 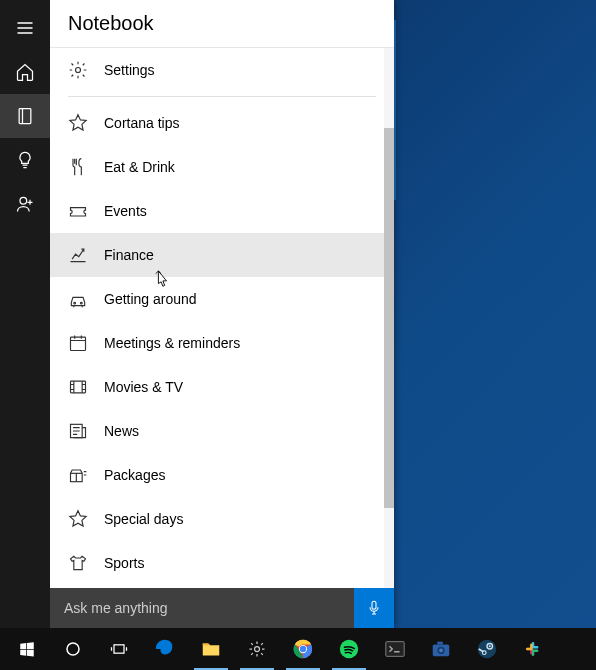 I want to click on item-label: Special days, so click(x=144, y=519).